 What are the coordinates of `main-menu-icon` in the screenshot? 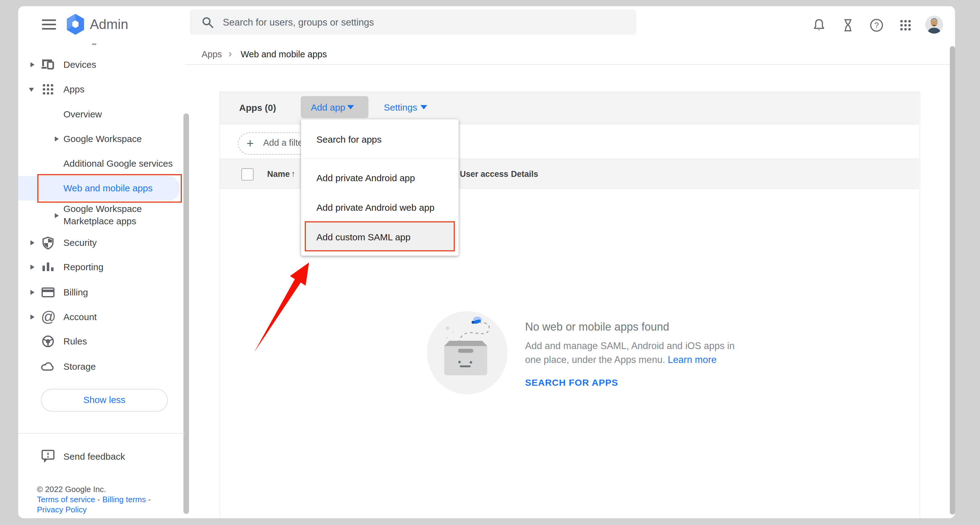 It's located at (49, 24).